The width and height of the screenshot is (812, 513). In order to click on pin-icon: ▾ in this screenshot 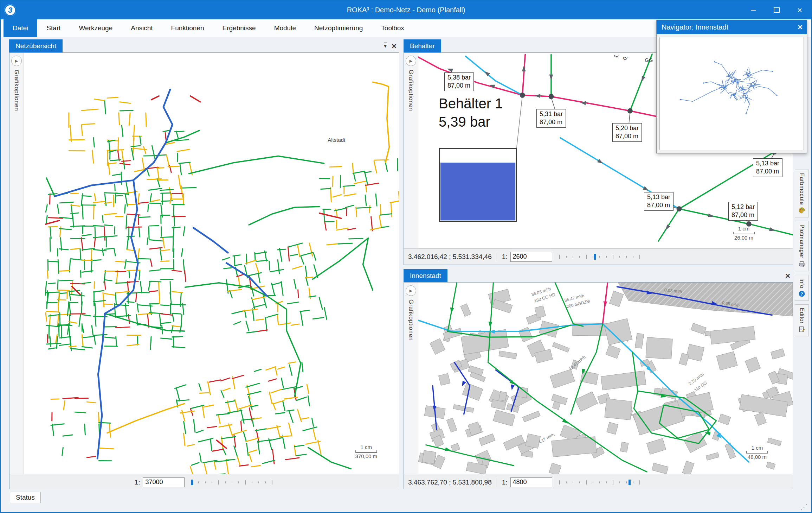, I will do `click(385, 46)`.